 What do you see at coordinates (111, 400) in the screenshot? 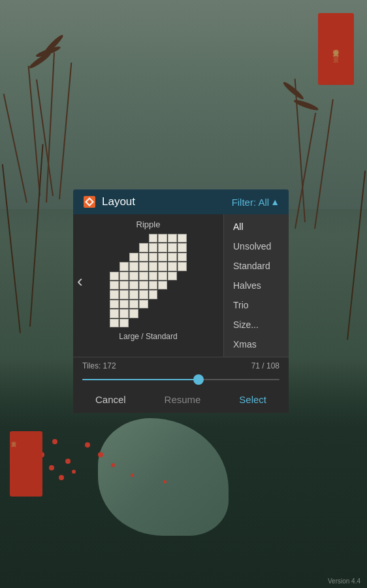
I see `cancel-button: Cancel` at bounding box center [111, 400].